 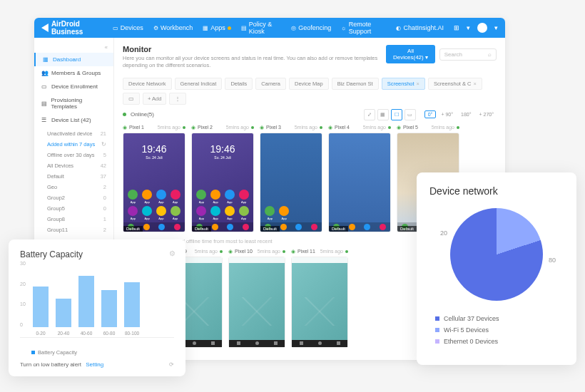 What do you see at coordinates (320, 298) in the screenshot?
I see `device-card: ◉Pixel 115mins ago` at bounding box center [320, 298].